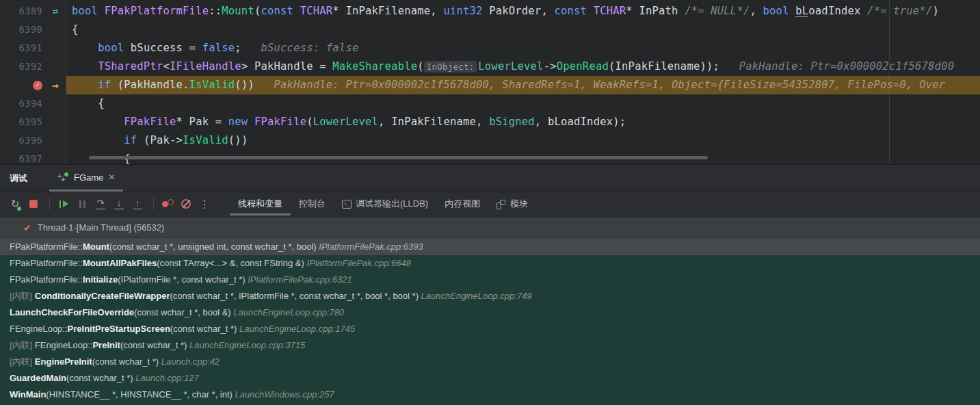  Describe the element at coordinates (33, 48) in the screenshot. I see `editor-gutter: 6391` at that location.